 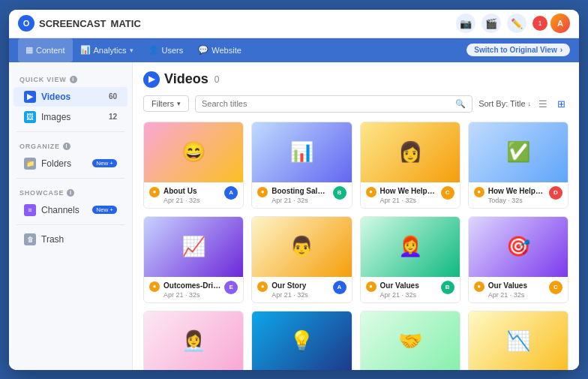 What do you see at coordinates (410, 247) in the screenshot?
I see `video-thumbnail: 👩‍🦰` at bounding box center [410, 247].